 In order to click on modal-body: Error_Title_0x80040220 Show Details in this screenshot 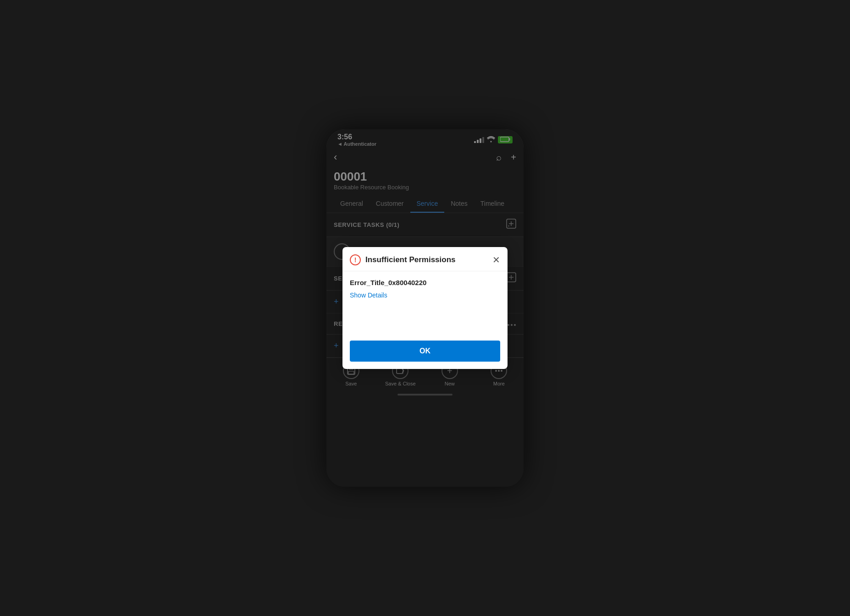, I will do `click(425, 306)`.